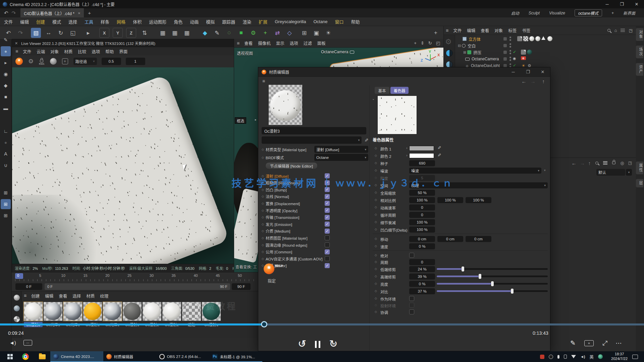 This screenshot has width=644, height=362. What do you see at coordinates (566, 357) in the screenshot?
I see `usb-icon` at bounding box center [566, 357].